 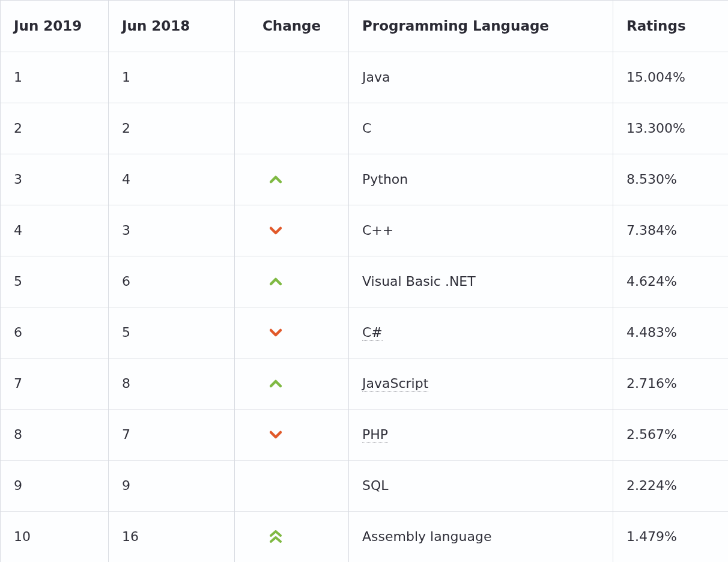 What do you see at coordinates (385, 179) in the screenshot?
I see `language-label: Python` at bounding box center [385, 179].